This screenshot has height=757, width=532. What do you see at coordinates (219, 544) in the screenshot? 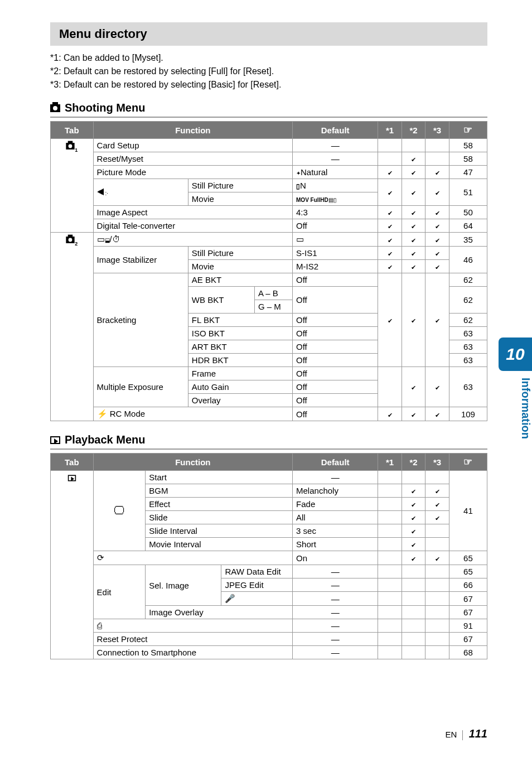
I see `cell: Movie Interval` at bounding box center [219, 544].